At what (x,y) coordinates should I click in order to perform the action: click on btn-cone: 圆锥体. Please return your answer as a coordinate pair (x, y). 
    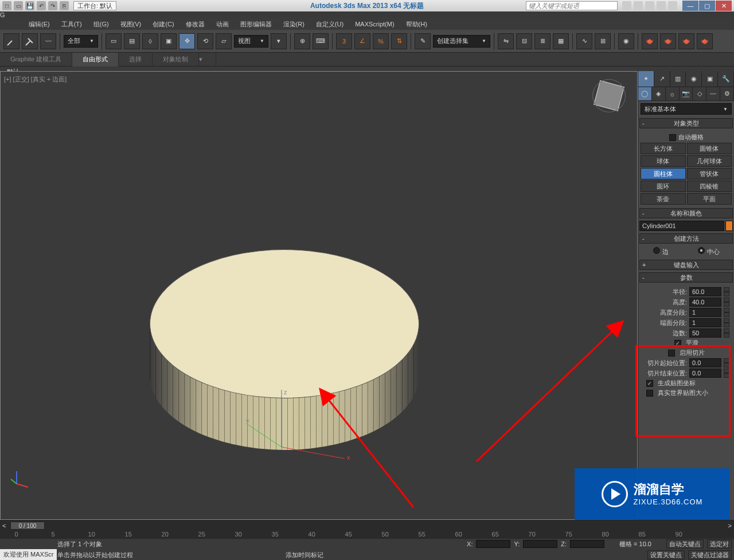
    Looking at the image, I should click on (710, 148).